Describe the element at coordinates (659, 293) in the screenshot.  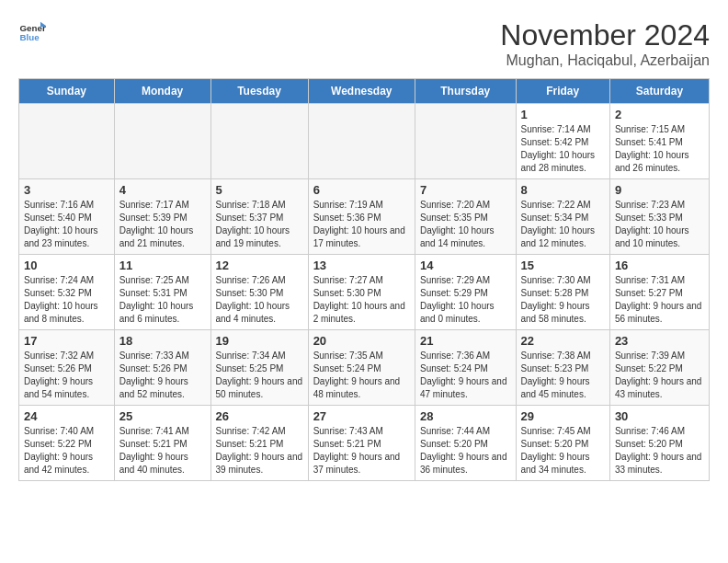
I see `calendar-cell: 16Sunrise: 7:31 AM Sunset: 5:27 PM Dayli…` at that location.